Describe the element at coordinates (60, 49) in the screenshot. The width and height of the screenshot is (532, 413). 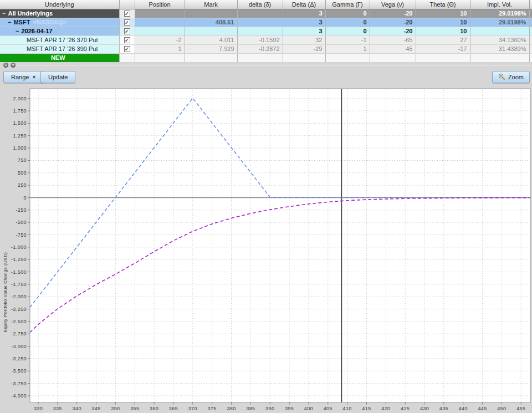
I see `underlying-cell: MSFT APR 17 '26 390 Put` at that location.